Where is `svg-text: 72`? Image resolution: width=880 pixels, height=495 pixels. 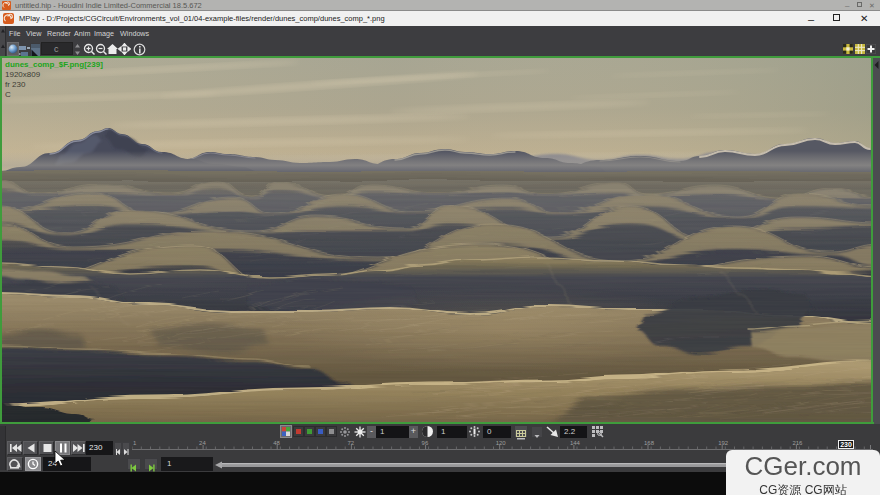 svg-text: 72 is located at coordinates (350, 443).